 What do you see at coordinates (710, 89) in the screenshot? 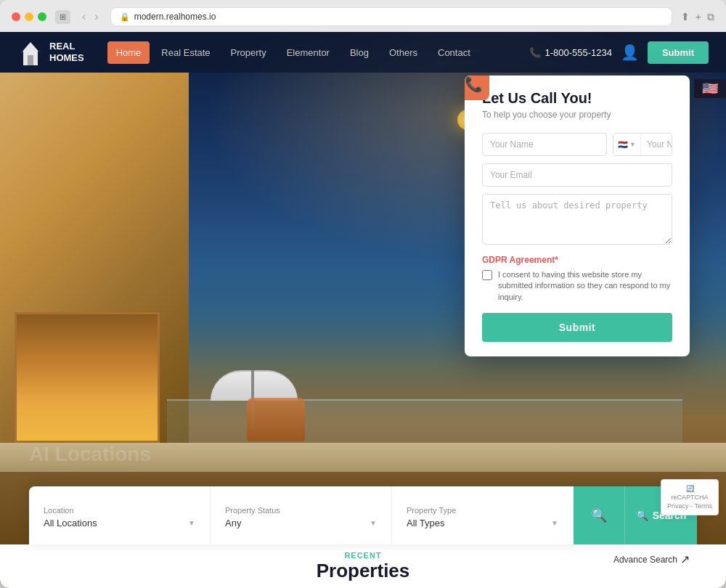
I see `flag-corner: 🇺🇸` at bounding box center [710, 89].